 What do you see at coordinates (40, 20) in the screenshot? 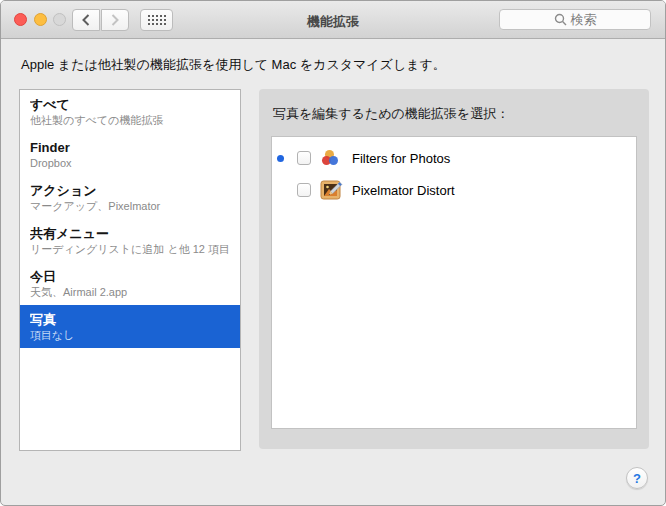
I see `minimize-button` at bounding box center [40, 20].